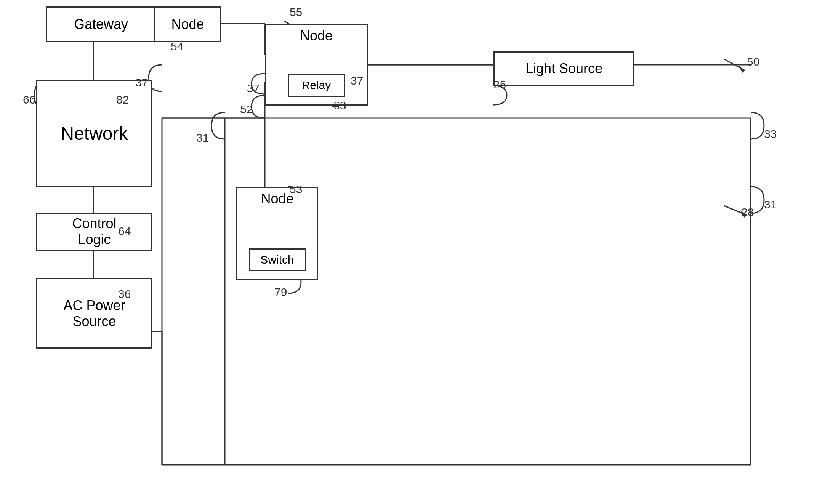  What do you see at coordinates (123, 100) in the screenshot?
I see `label-82: 82` at bounding box center [123, 100].